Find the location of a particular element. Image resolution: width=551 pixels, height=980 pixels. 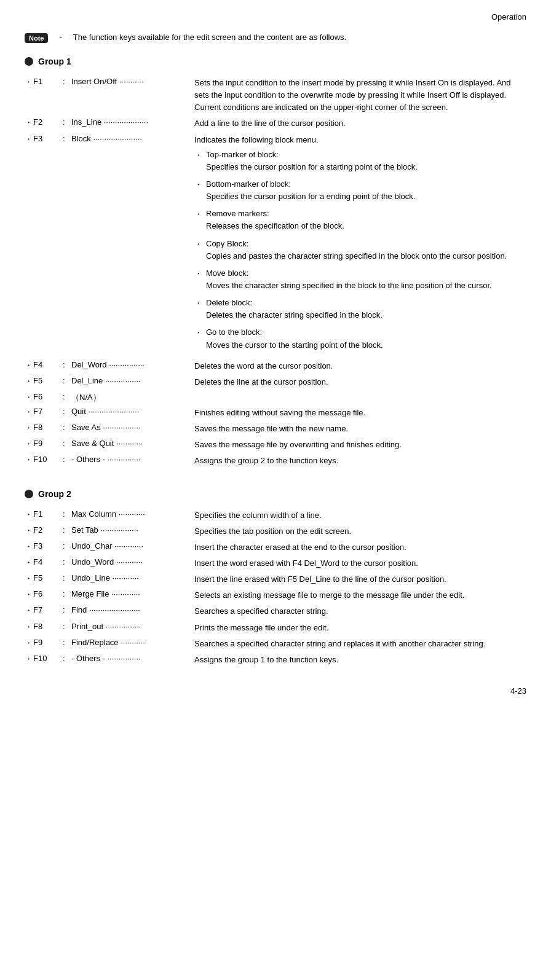

func-desc: Selects an existing message file to merg… is located at coordinates (360, 595).